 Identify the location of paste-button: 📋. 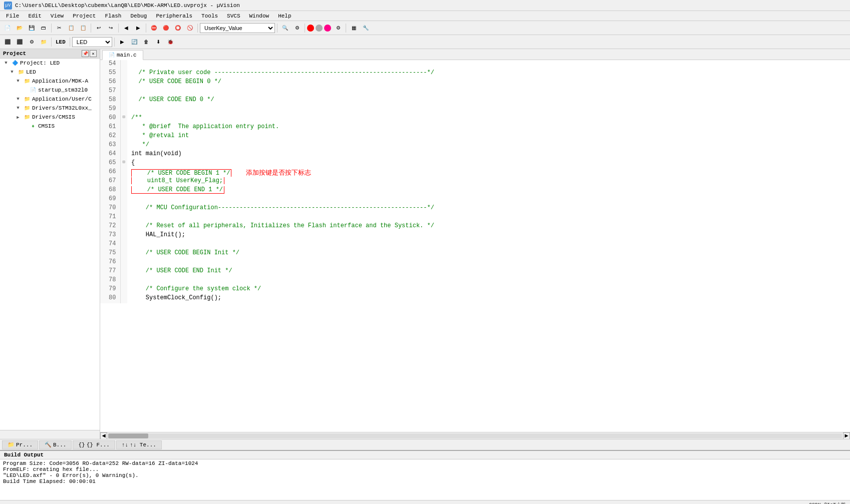
(83, 28).